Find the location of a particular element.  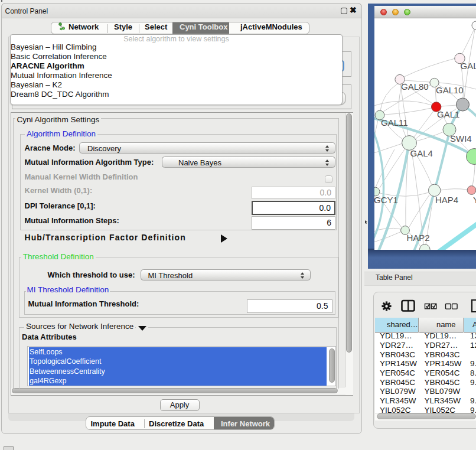

svg-text: GCY1 is located at coordinates (386, 200).